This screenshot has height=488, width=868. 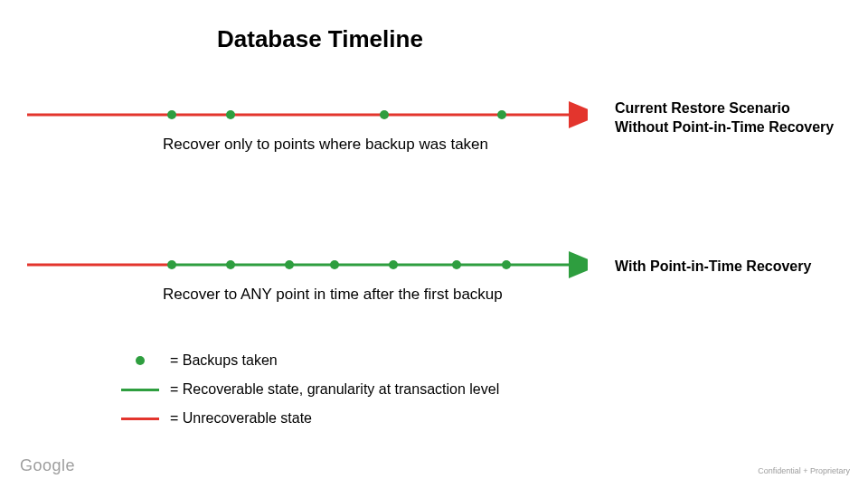 I want to click on timeline-with-pitr, so click(x=307, y=265).